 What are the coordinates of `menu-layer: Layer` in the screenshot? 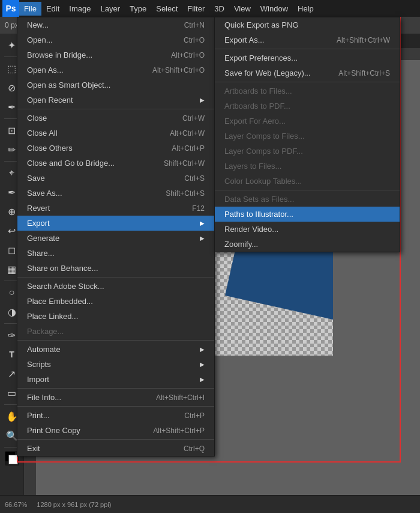 It's located at (110, 8).